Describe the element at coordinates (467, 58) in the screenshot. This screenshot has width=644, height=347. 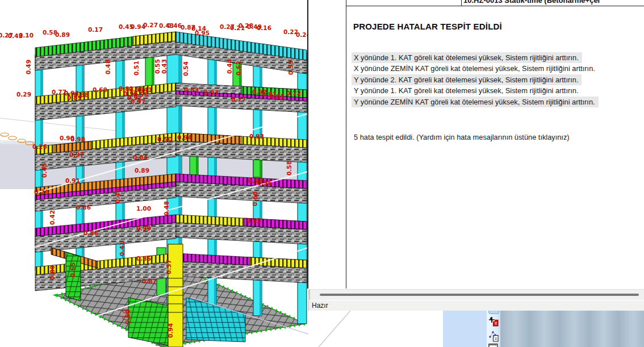
I see `error-message: X yönünde 1. KAT göreli kat ötelemesi yü…` at that location.